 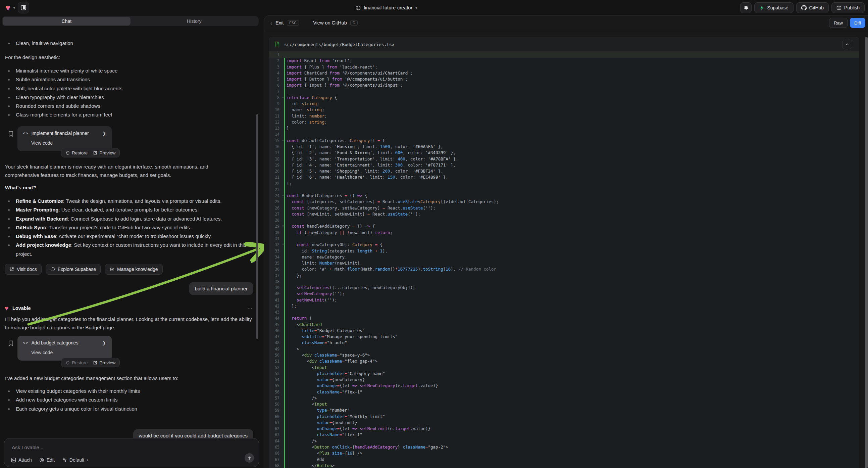 What do you see at coordinates (65, 139) in the screenshot?
I see `version-card-implement-financial-planner: <> Implement financial planner ❯ View co…` at bounding box center [65, 139].